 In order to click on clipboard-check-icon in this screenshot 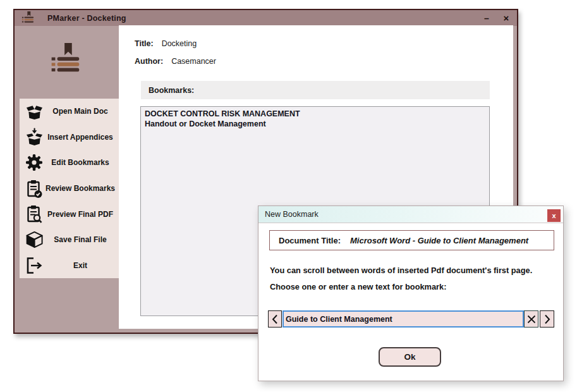, I will do `click(34, 188)`.